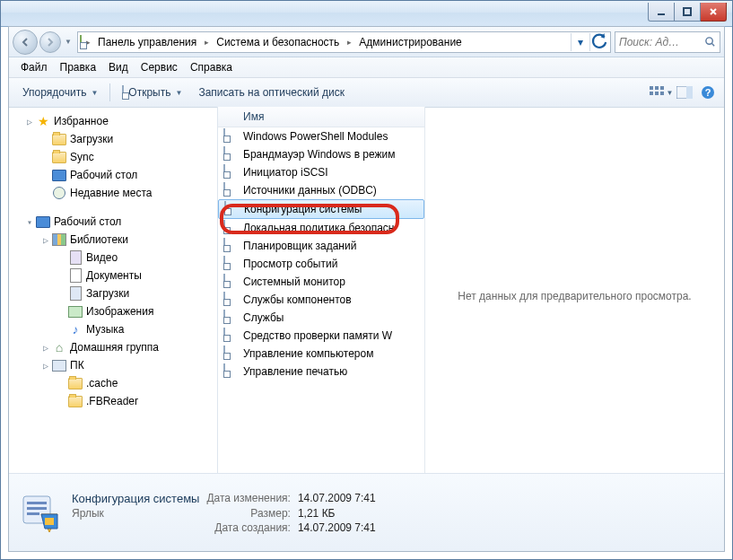 The height and width of the screenshot is (560, 733). Describe the element at coordinates (113, 276) in the screenshot. I see `tree-item: Документы` at that location.